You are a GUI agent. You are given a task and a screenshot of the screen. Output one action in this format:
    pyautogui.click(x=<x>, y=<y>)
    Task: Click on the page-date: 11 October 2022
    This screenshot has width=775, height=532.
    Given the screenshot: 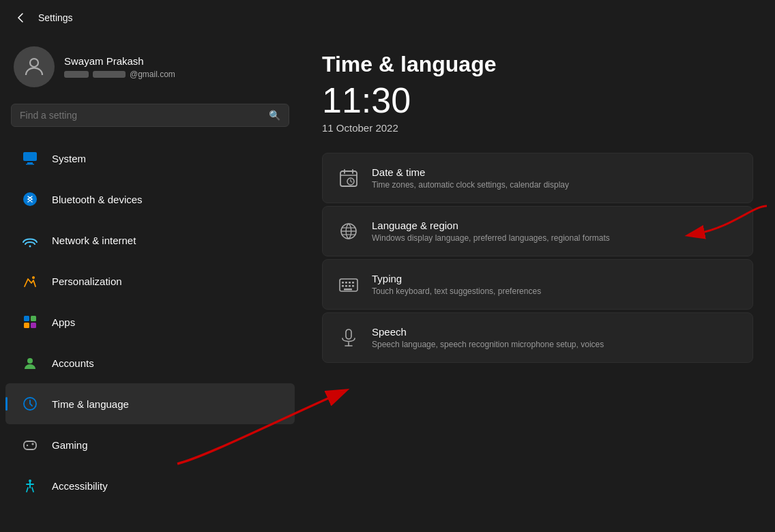 What is the action you would take?
    pyautogui.click(x=538, y=128)
    